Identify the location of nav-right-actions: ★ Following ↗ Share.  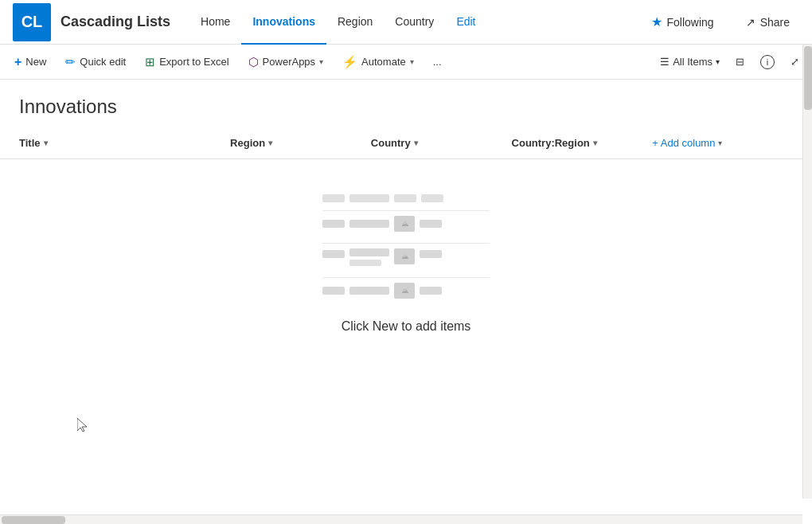
(721, 22).